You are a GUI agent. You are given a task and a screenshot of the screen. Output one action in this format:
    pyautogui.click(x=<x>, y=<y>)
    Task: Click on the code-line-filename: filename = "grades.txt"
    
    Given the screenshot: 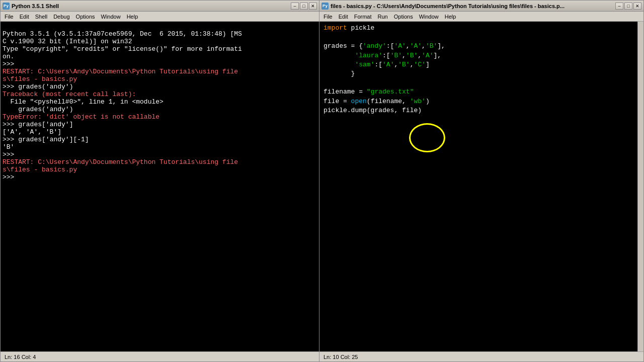 What is the action you would take?
    pyautogui.click(x=478, y=92)
    